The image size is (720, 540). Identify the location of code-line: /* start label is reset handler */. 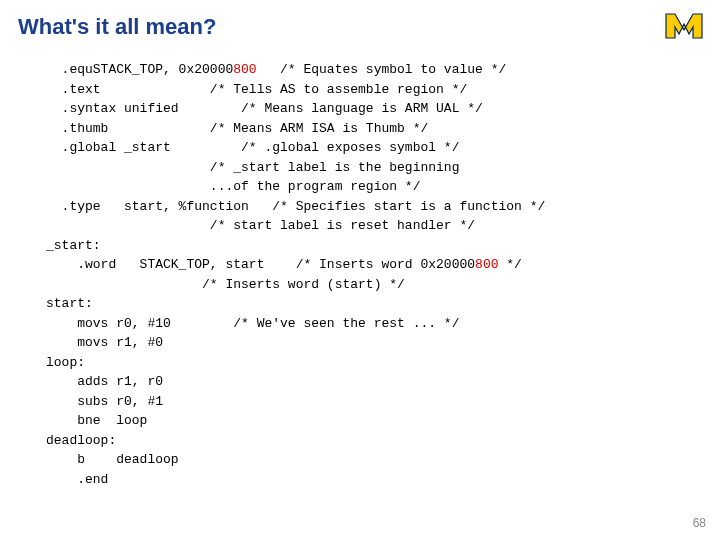
(260, 226).